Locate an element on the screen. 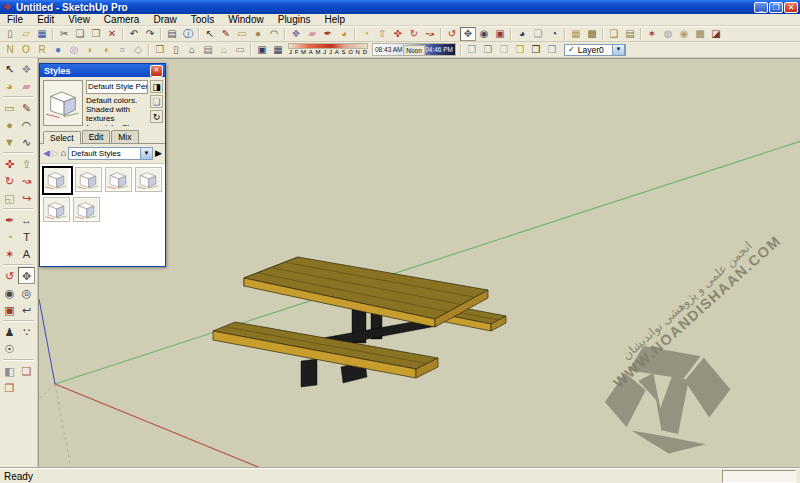 The height and width of the screenshot is (483, 800). sandbox-from-scratch-icon: ◍ is located at coordinates (668, 34).